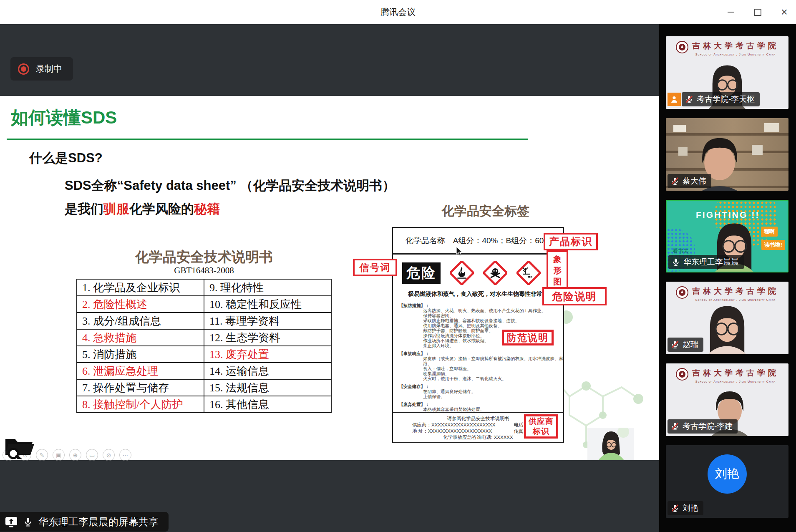  I want to click on close-button: ×, so click(784, 12).